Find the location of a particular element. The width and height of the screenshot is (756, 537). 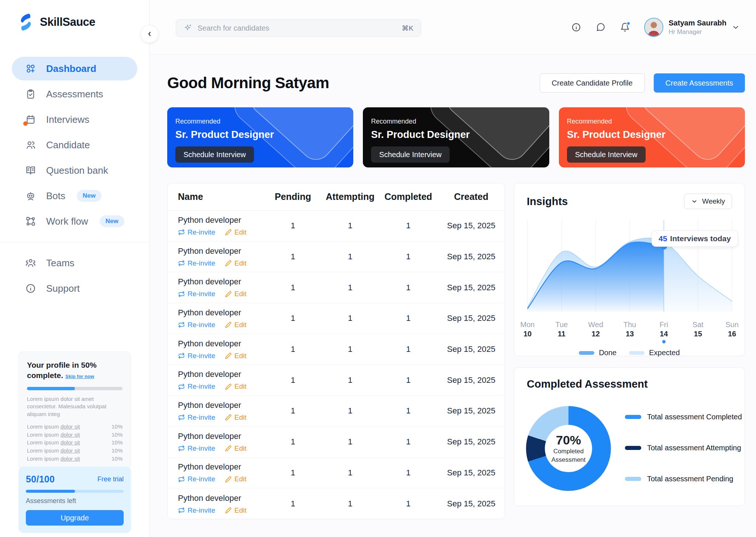

recommended-cards-row: RecommendedSr. Product DesignerSchedule … is located at coordinates (456, 137).